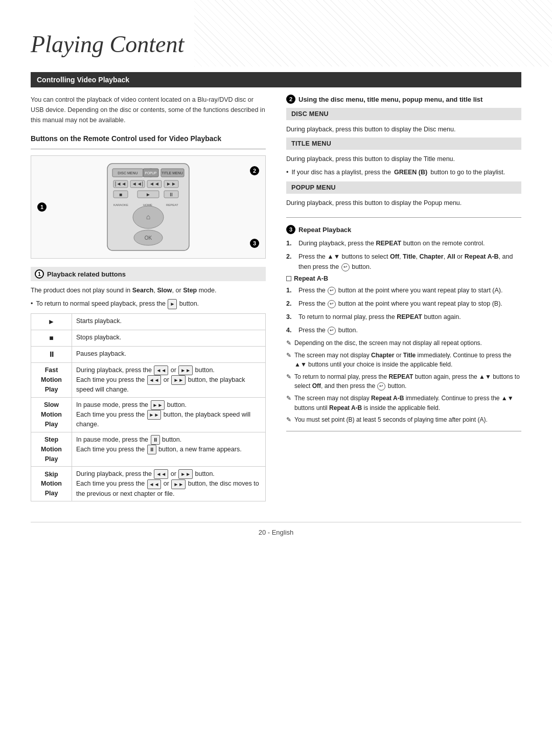 The width and height of the screenshot is (552, 756). Describe the element at coordinates (172, 304) in the screenshot. I see `play-icon: ►` at that location.